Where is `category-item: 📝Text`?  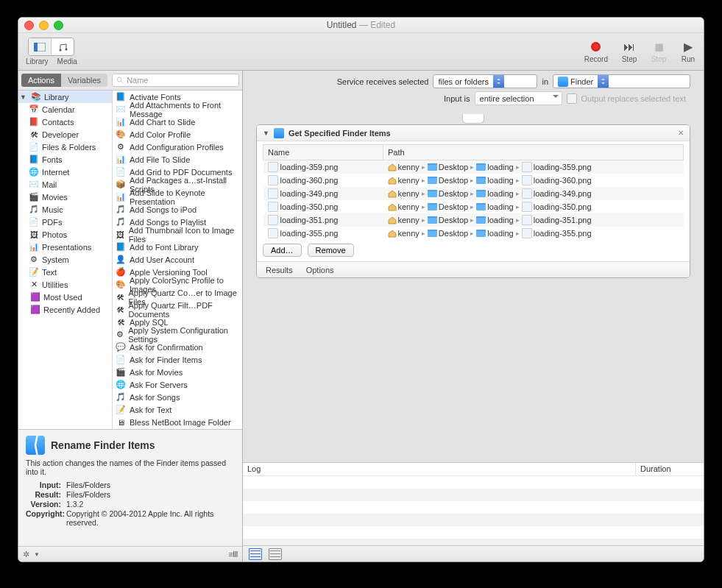
category-item: 📝Text is located at coordinates (65, 272).